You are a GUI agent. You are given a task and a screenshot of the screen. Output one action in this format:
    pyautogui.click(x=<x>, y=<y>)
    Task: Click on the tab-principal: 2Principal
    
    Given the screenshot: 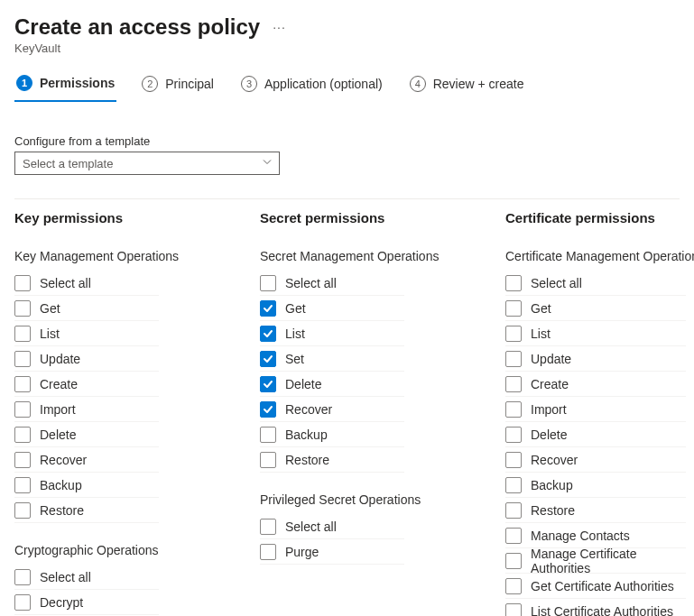 What is the action you would take?
    pyautogui.click(x=178, y=88)
    